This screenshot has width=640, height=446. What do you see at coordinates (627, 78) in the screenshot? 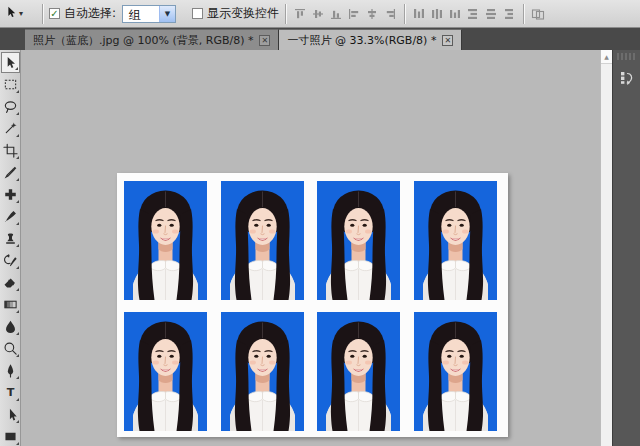
I see `history-panel-icon` at bounding box center [627, 78].